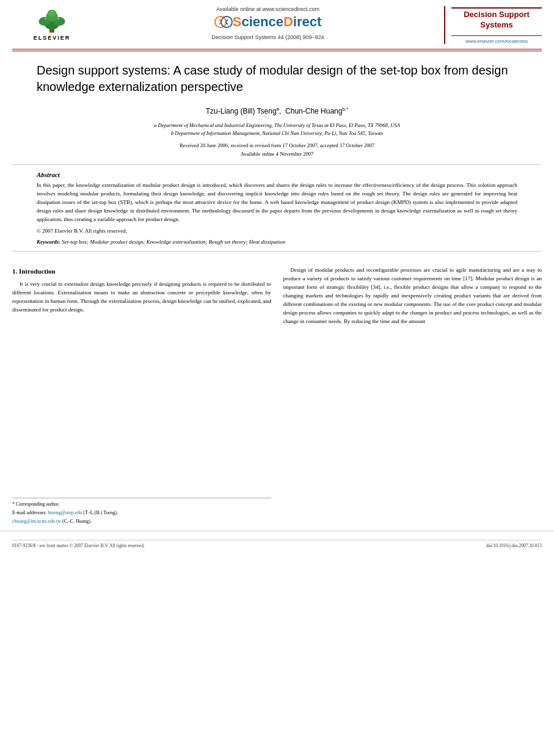  I want to click on author-b-sup: b,*, so click(345, 109).